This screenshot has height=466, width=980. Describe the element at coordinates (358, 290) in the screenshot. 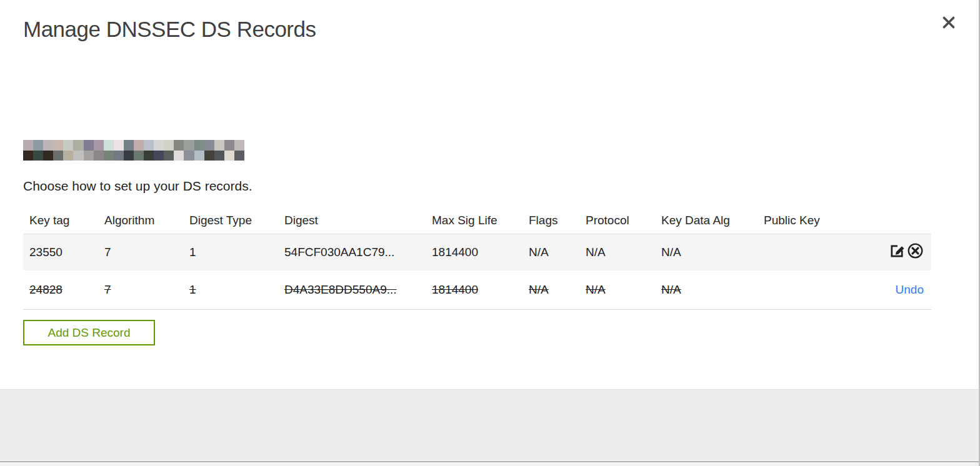

I see `cell-digest: D4A33E8DD550A9...` at that location.